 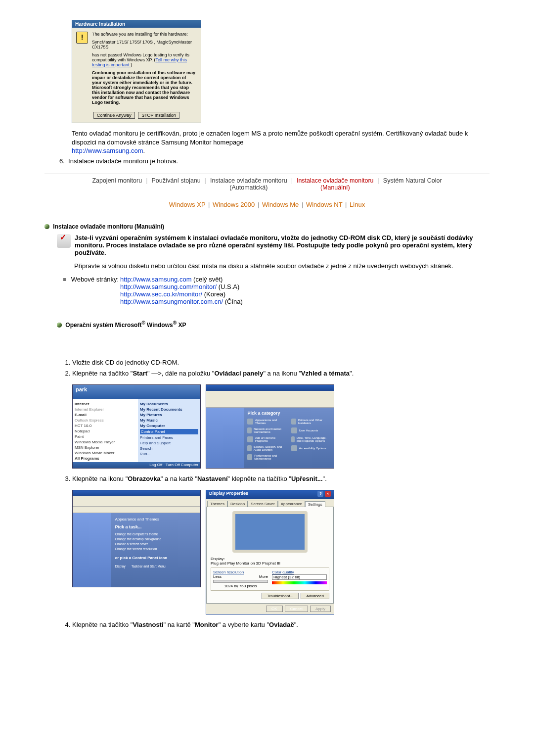 I want to click on dp-tab-settings: Settings, so click(x=315, y=504).